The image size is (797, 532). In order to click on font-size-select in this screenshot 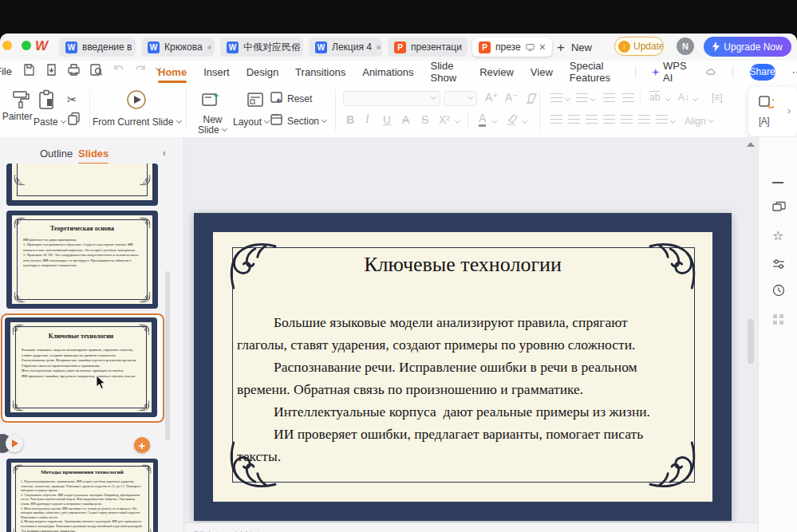, I will do `click(460, 99)`.